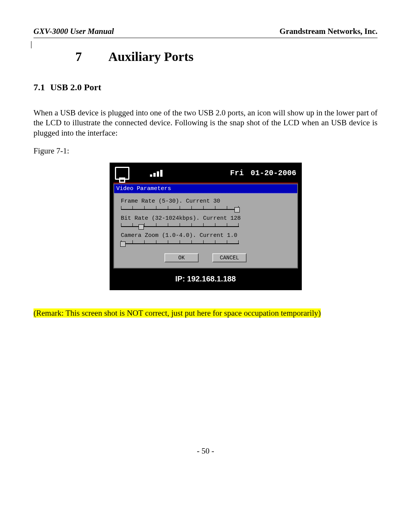  Describe the element at coordinates (41, 88) in the screenshot. I see `section-number: 7.1` at that location.